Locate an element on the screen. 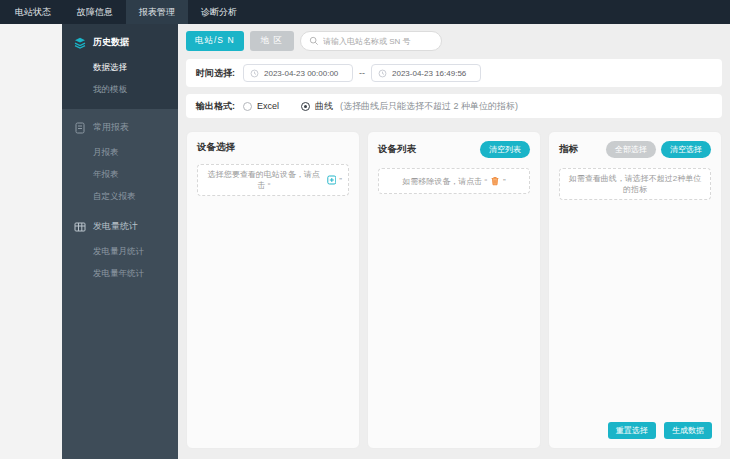  placeholder-text: 如需移除设备，请点击 “ is located at coordinates (444, 182).